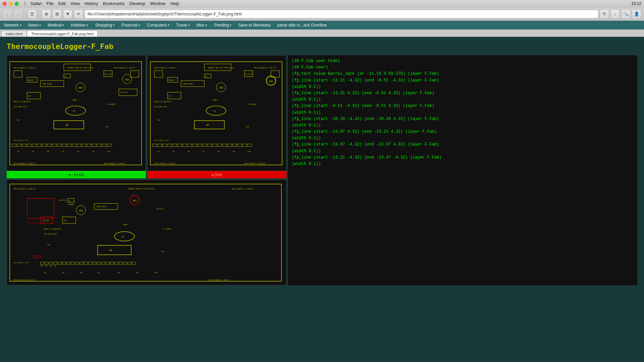 This screenshot has width=644, height=362. What do you see at coordinates (170, 96) in the screenshot?
I see `svg-text: U15` at bounding box center [170, 96].